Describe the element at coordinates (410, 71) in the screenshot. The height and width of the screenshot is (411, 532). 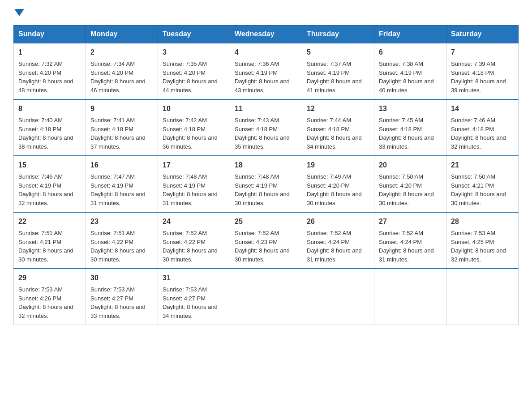
I see `day-cell-6: 6Sunrise: 7:38 AMSunset: 4:19 PMDaylight…` at that location.